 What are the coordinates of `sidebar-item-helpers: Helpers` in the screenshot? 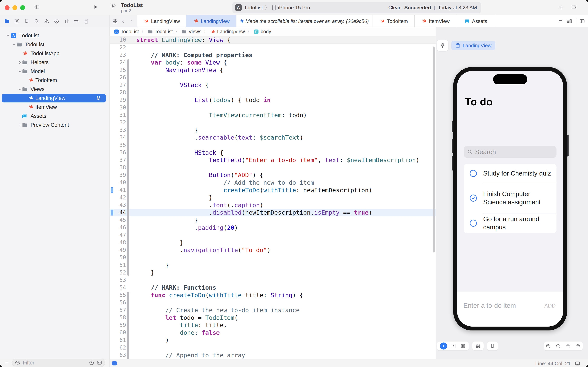 It's located at (55, 62).